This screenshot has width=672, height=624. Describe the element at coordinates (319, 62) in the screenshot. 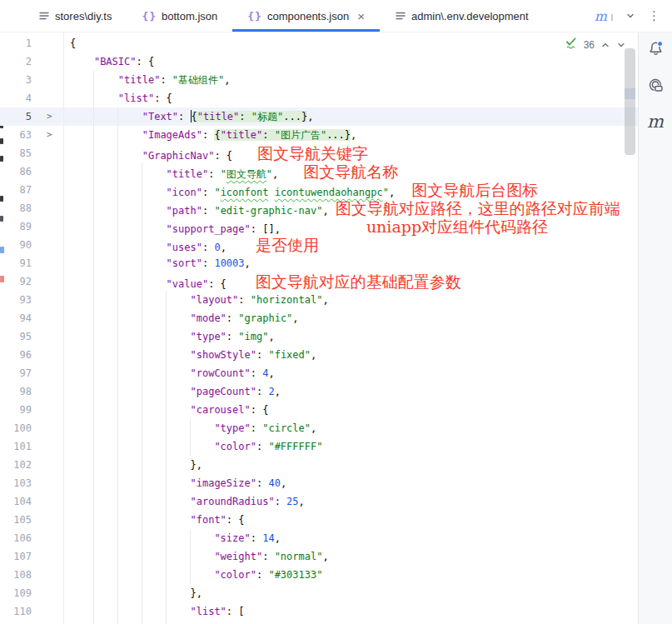

I see `code-line: 2 "BASIC": {` at that location.